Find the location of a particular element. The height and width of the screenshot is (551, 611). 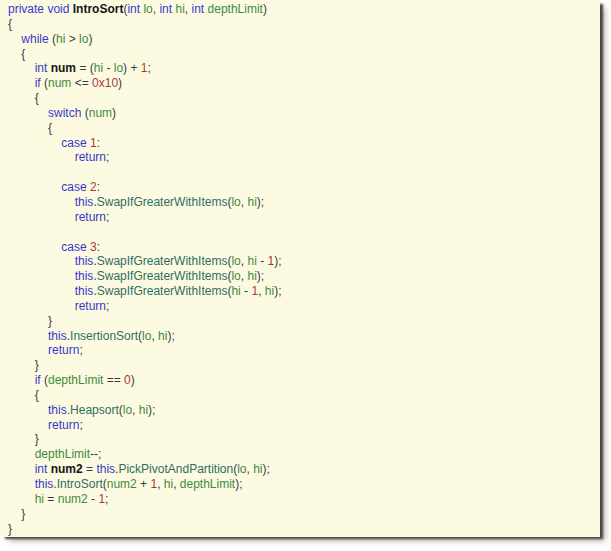

code-token: private is located at coordinates (26, 9).